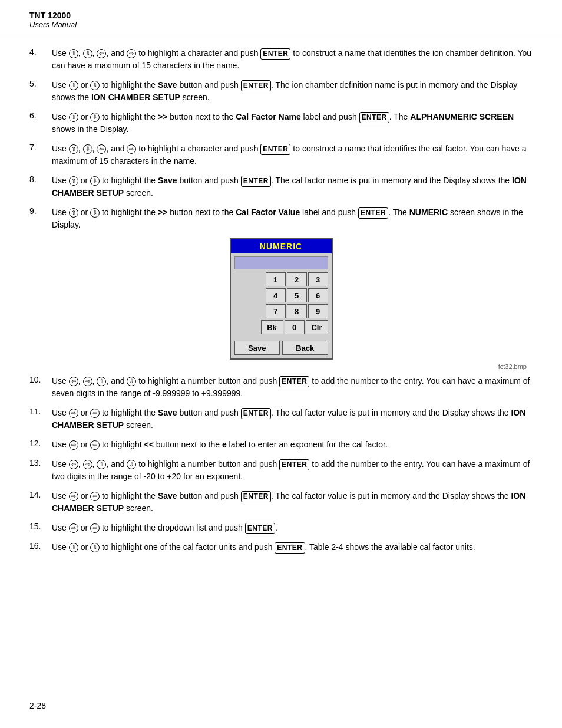 The width and height of the screenshot is (562, 728). What do you see at coordinates (41, 546) in the screenshot?
I see `list-num: 16.` at bounding box center [41, 546].